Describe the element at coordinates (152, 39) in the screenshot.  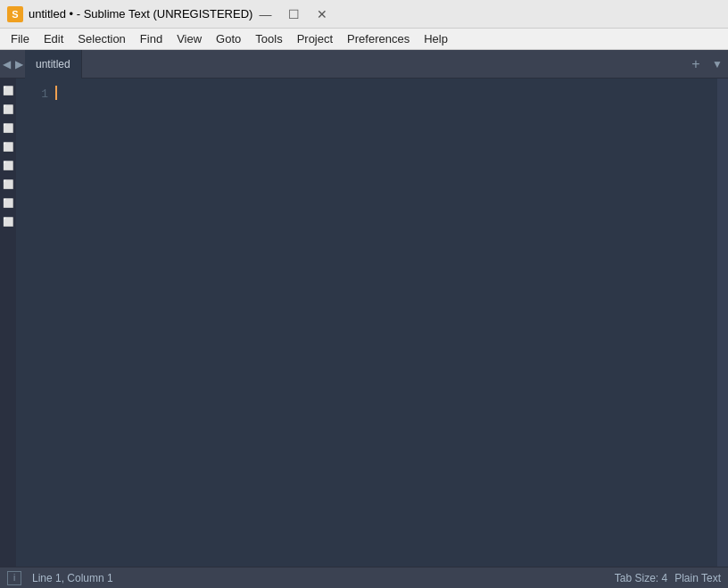
I see `menu-find: Find` at that location.